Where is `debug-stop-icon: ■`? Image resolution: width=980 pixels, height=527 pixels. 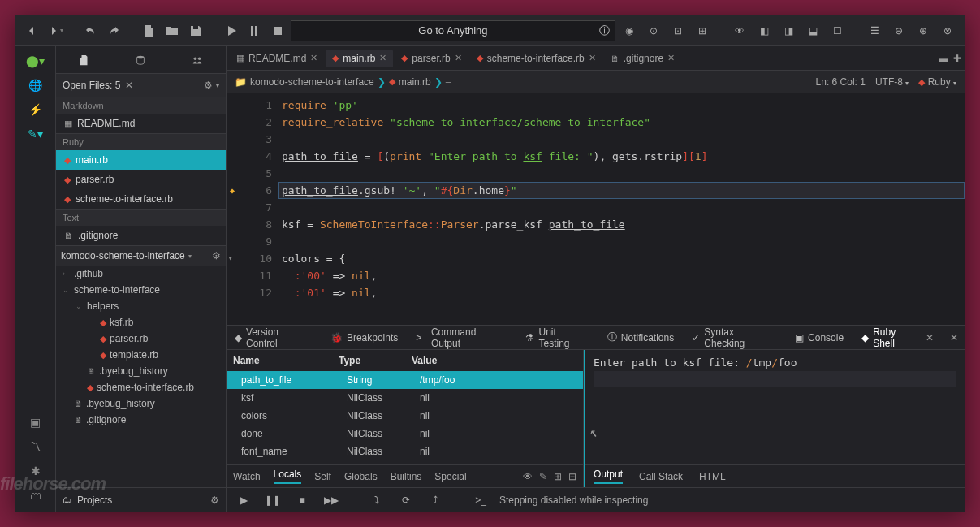 debug-stop-icon: ■ is located at coordinates (302, 500).